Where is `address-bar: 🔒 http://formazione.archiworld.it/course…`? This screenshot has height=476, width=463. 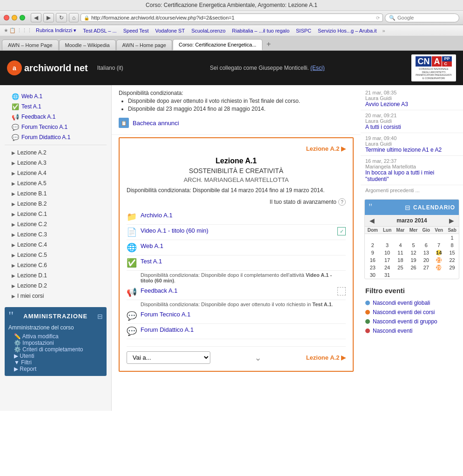
address-bar: 🔒 http://formazione.archiworld.it/course… is located at coordinates (232, 18).